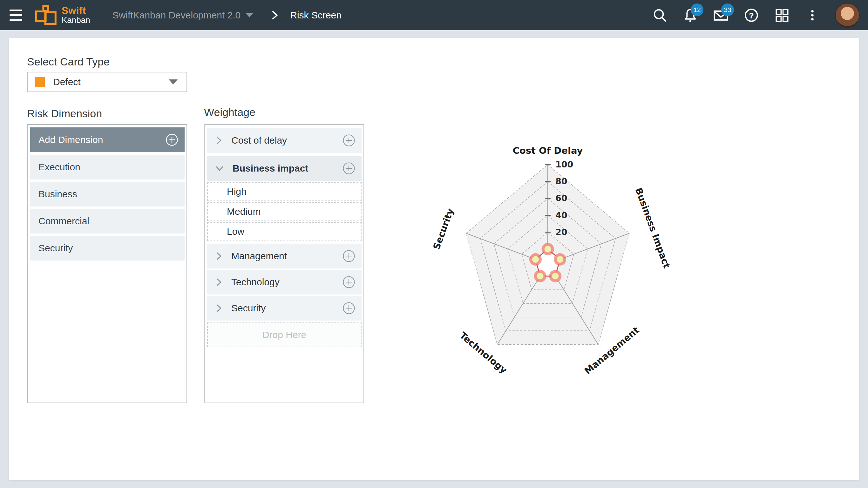 This screenshot has width=868, height=488. What do you see at coordinates (71, 140) in the screenshot?
I see `add-dimension-label: Add Dimension` at bounding box center [71, 140].